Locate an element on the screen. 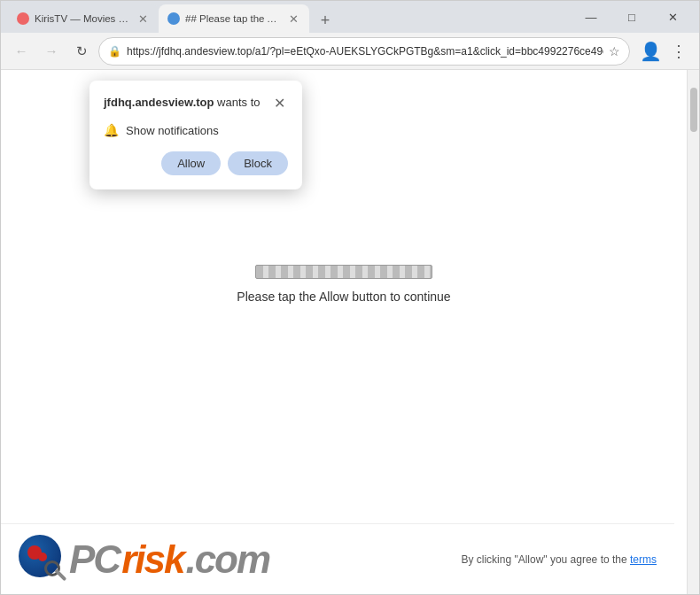 The width and height of the screenshot is (700, 595). tab2-favicon is located at coordinates (174, 19).